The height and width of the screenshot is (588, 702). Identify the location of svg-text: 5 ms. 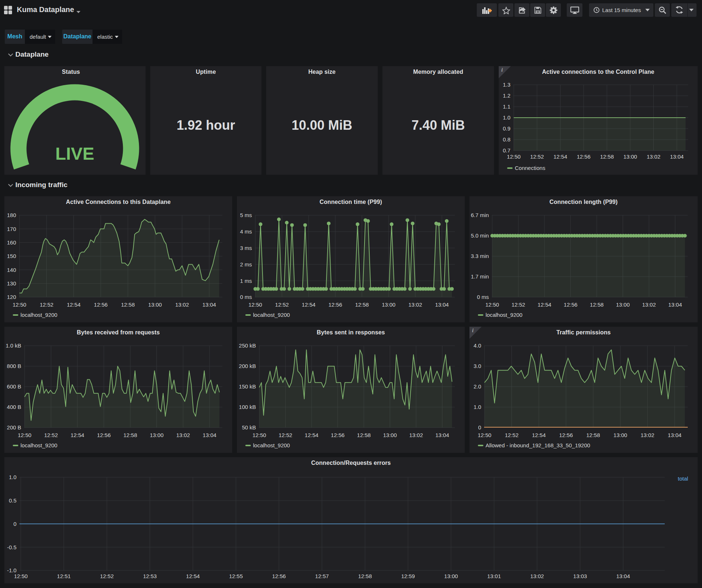
(246, 215).